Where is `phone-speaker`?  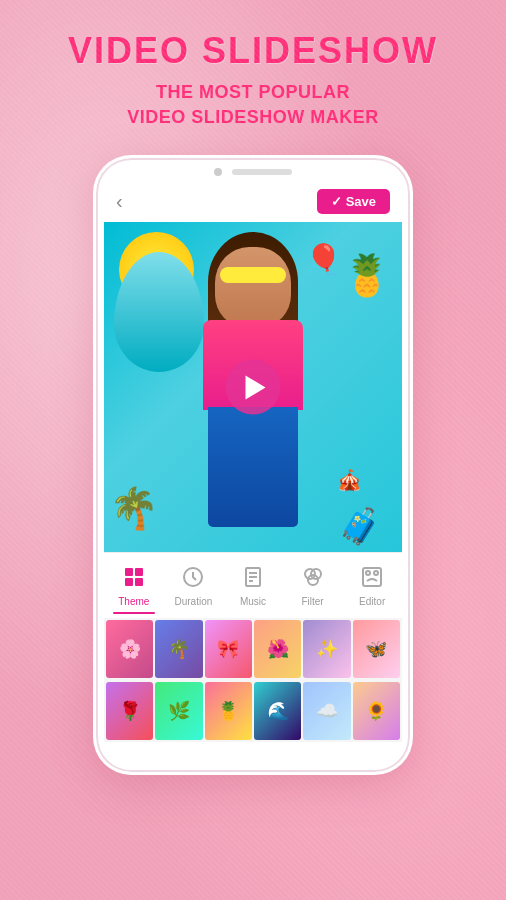
phone-speaker is located at coordinates (262, 172).